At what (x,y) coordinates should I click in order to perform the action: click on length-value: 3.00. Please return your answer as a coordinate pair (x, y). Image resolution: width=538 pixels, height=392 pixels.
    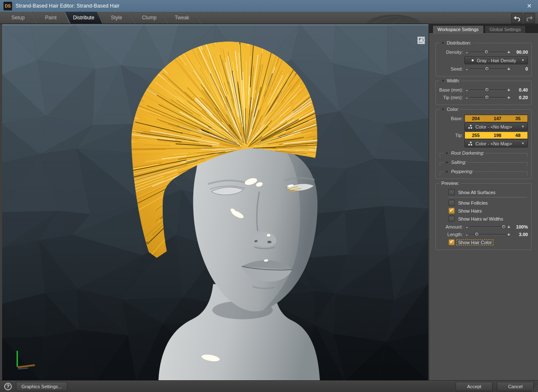
    Looking at the image, I should click on (520, 234).